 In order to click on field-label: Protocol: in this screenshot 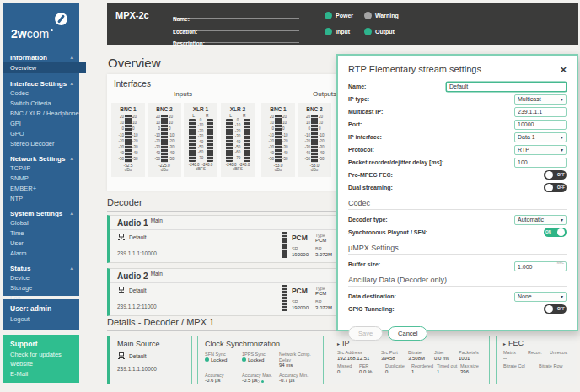, I will do `click(432, 150)`.